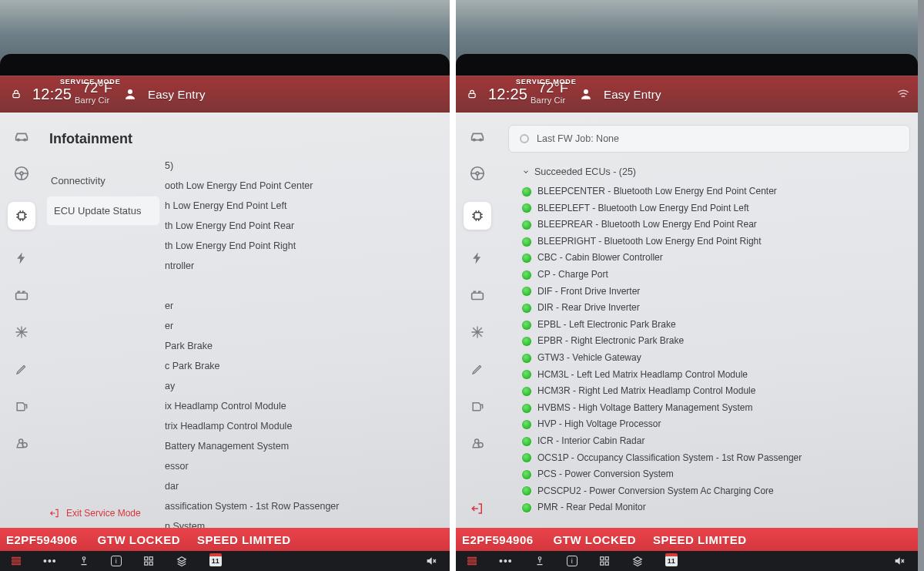 This screenshot has width=924, height=571. What do you see at coordinates (709, 242) in the screenshot?
I see `ecu-row: BLEEPRIGHT - Bluetooth Low Energy End Po…` at bounding box center [709, 242].